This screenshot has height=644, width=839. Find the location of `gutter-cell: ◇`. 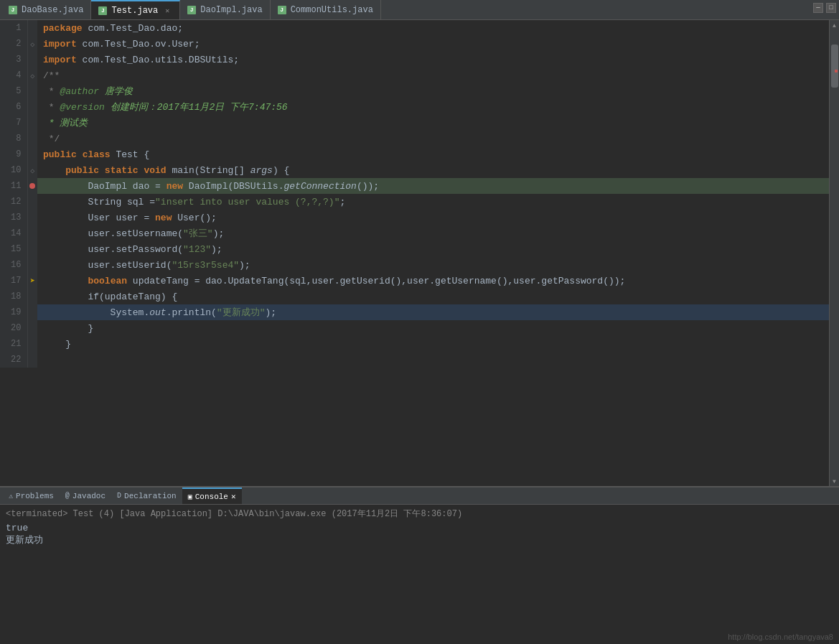

gutter-cell: ◇ is located at coordinates (32, 44).